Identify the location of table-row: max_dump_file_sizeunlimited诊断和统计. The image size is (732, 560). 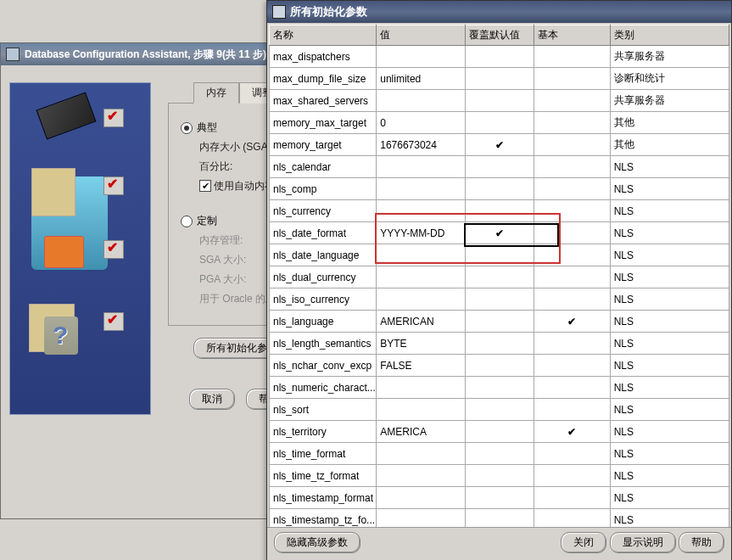
(500, 79).